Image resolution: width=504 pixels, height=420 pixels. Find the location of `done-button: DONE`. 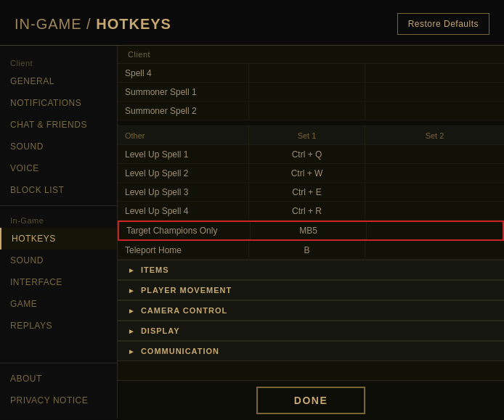

done-button: DONE is located at coordinates (311, 400).